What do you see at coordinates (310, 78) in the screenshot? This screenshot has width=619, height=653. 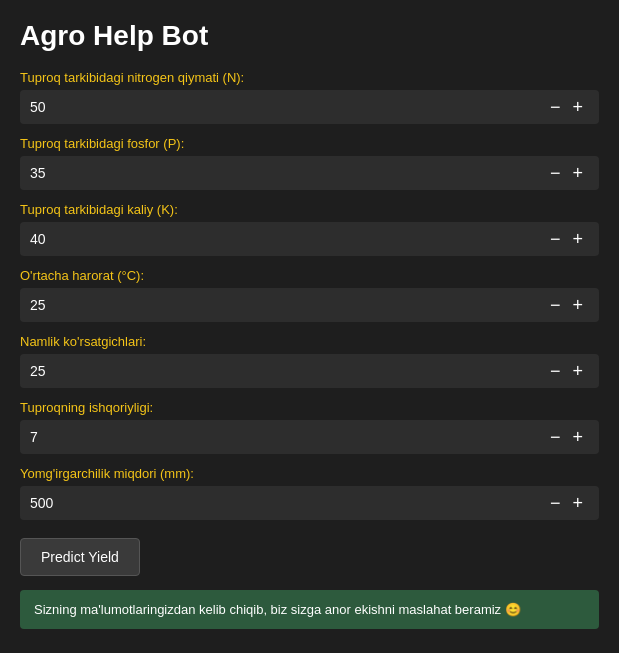 I see `field-label-nitrogen: Tuproq tarkibidagi nitrogen qiymati (N):` at bounding box center [310, 78].